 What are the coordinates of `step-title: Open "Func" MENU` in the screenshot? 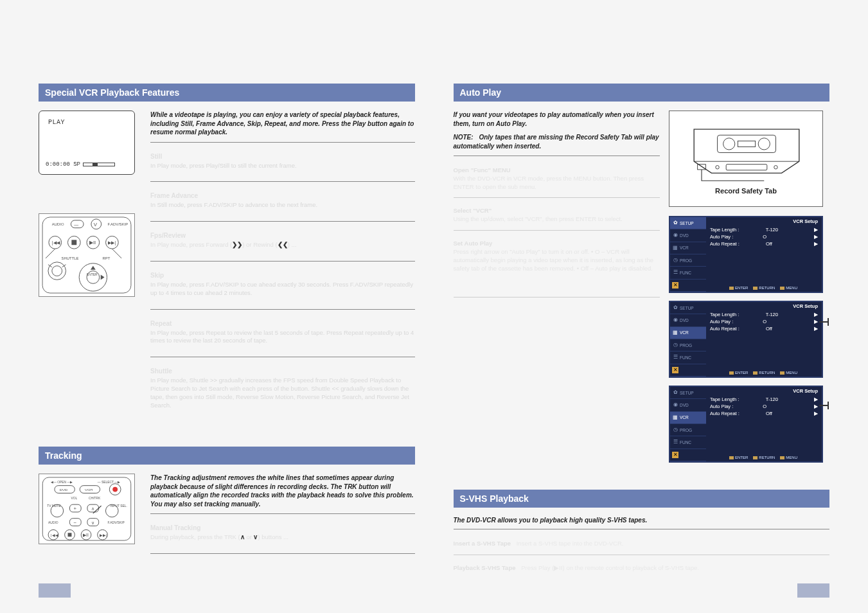 It's located at (482, 170).